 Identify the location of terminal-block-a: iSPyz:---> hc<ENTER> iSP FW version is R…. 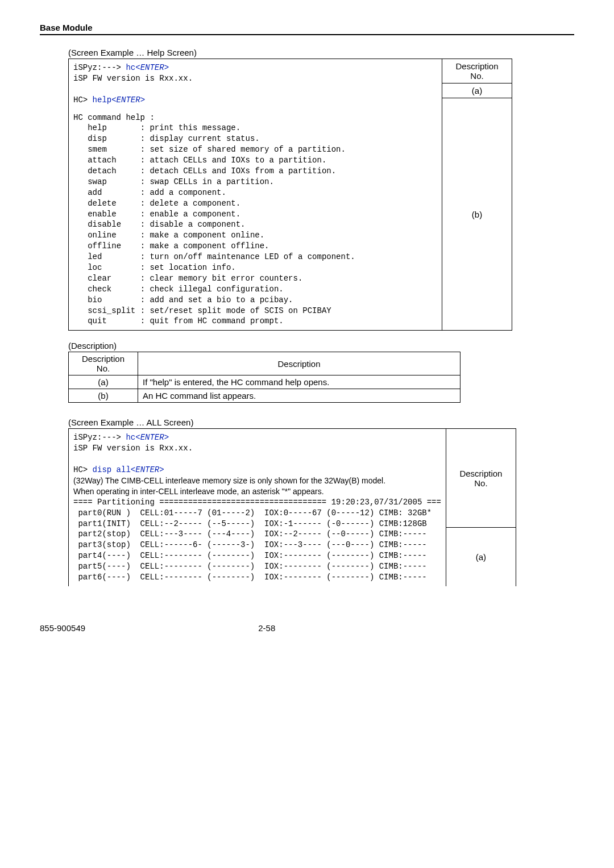
(255, 84).